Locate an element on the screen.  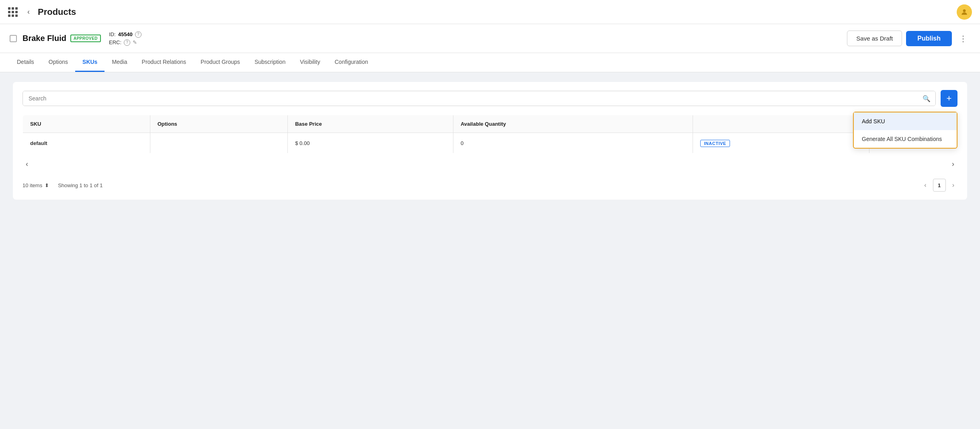
tab-details: Details is located at coordinates (26, 63).